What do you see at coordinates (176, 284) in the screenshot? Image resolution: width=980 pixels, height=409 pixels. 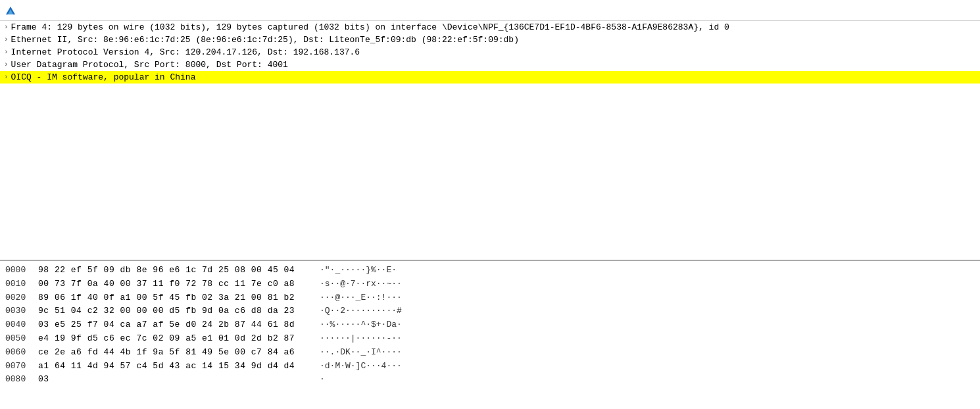 I see `hex-bytes: 00 73 7f 0a 40 00 37 11 f0 72 78 cc 11 7…` at bounding box center [176, 284].